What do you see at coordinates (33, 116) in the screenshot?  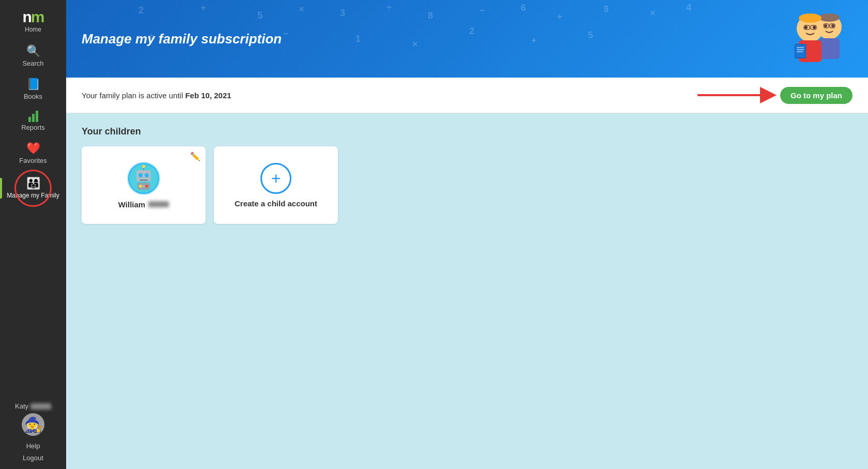 I see `reports-icon` at bounding box center [33, 116].